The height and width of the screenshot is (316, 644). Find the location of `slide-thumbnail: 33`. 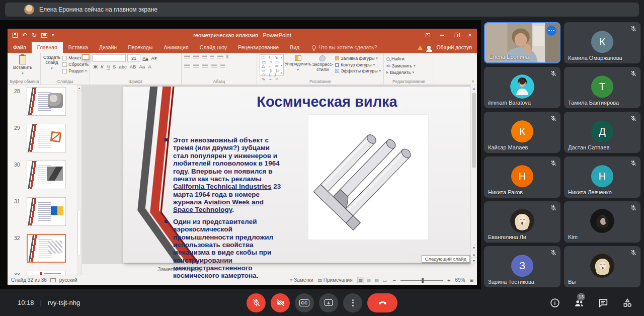

slide-thumbnail: 33 is located at coordinates (44, 273).